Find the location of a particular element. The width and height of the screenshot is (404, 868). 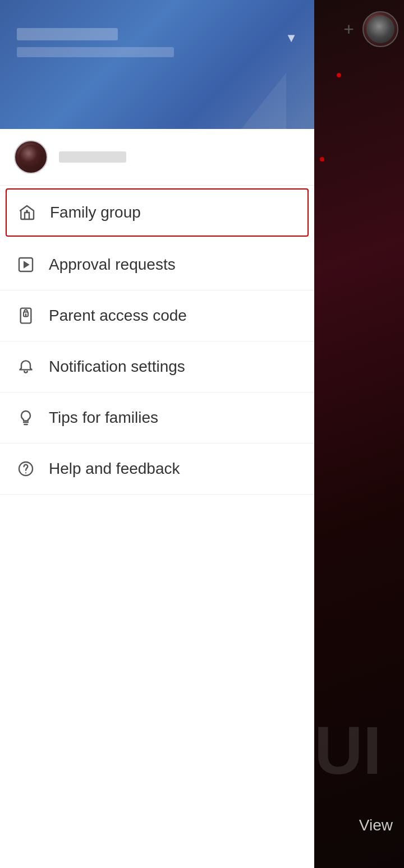

background-text: UI is located at coordinates (359, 750).